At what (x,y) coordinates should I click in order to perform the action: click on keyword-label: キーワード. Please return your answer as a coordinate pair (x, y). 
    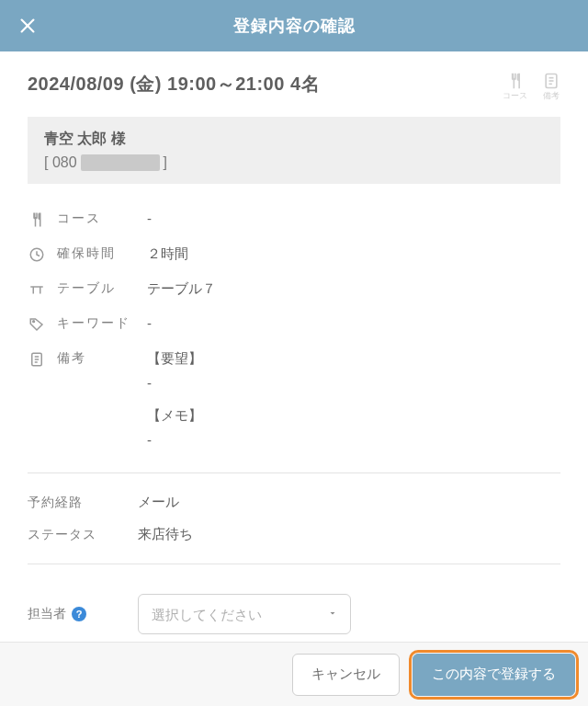
    Looking at the image, I should click on (96, 324).